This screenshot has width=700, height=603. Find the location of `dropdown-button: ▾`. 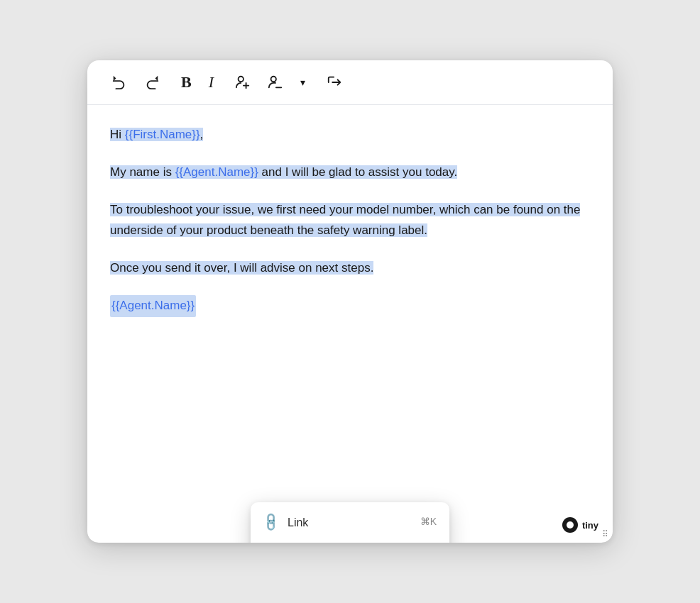

dropdown-button: ▾ is located at coordinates (302, 82).